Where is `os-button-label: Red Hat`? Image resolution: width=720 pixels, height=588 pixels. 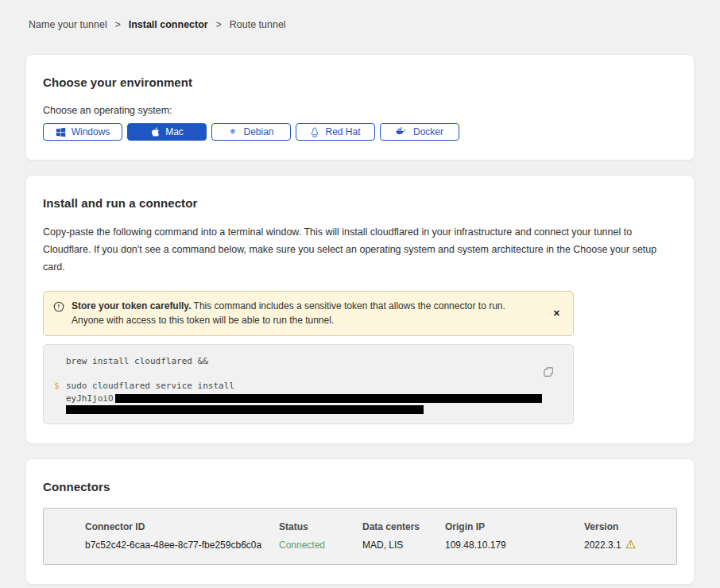 os-button-label: Red Hat is located at coordinates (343, 132).